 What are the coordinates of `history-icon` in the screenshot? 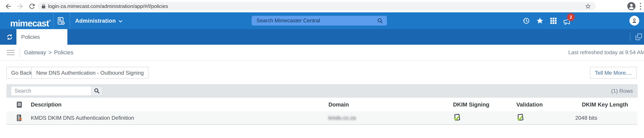 It's located at (526, 21).